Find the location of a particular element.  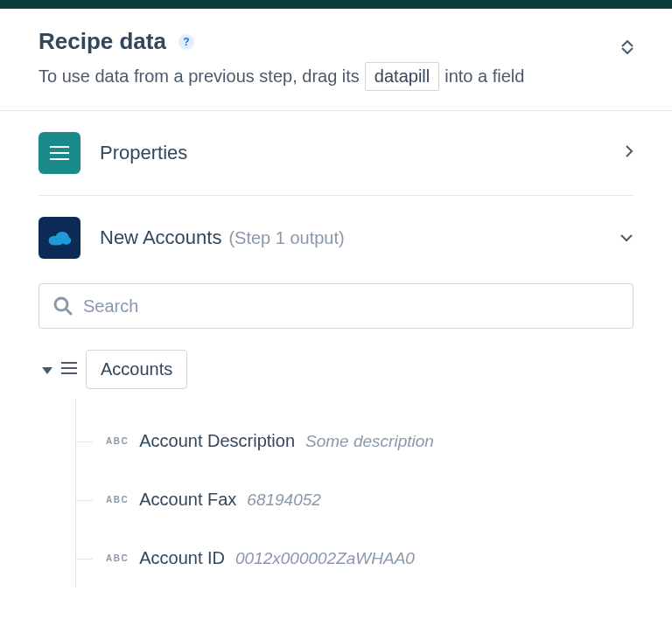

page-title: Recipe data is located at coordinates (102, 42).